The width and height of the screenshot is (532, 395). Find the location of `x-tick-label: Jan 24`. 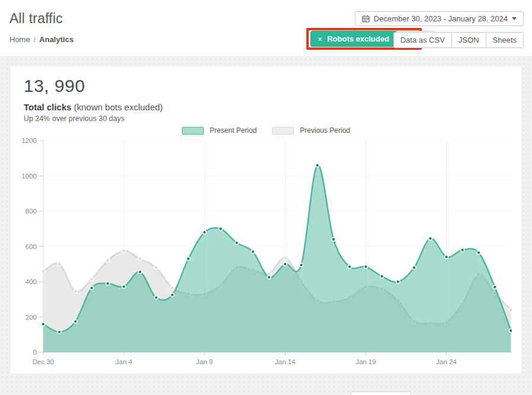

x-tick-label: Jan 24 is located at coordinates (447, 362).